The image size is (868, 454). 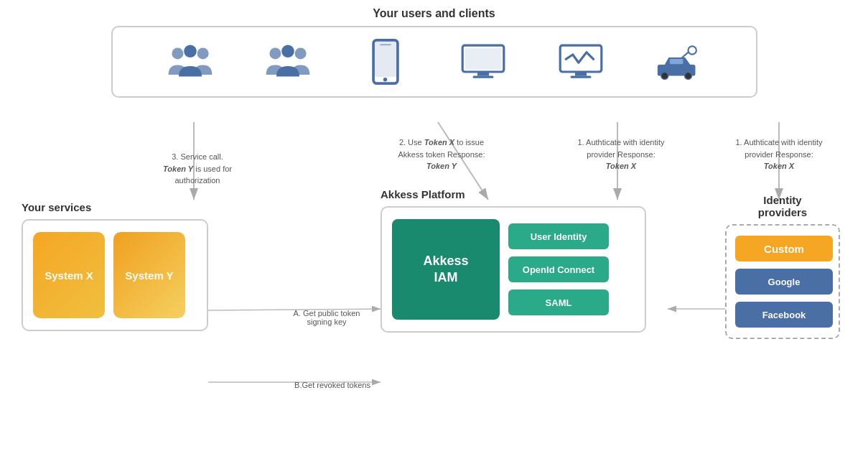 What do you see at coordinates (445, 270) in the screenshot?
I see `akkess-iam-label: AkkessIAM` at bounding box center [445, 270].